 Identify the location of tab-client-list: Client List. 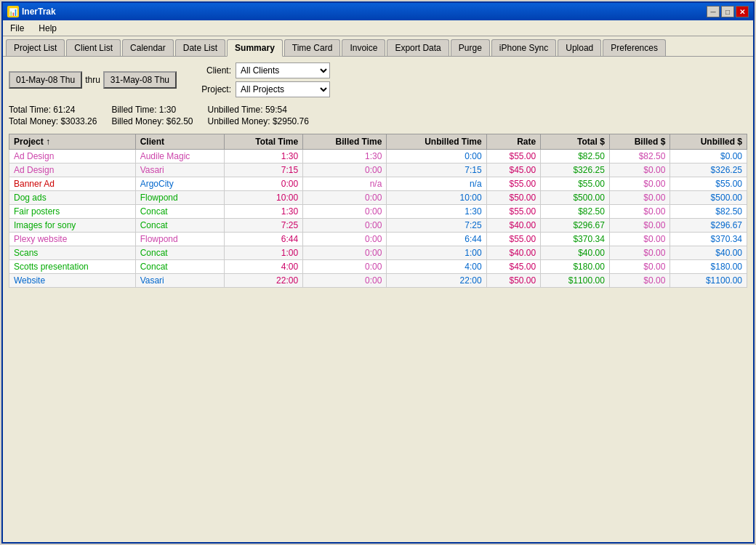
(93, 48).